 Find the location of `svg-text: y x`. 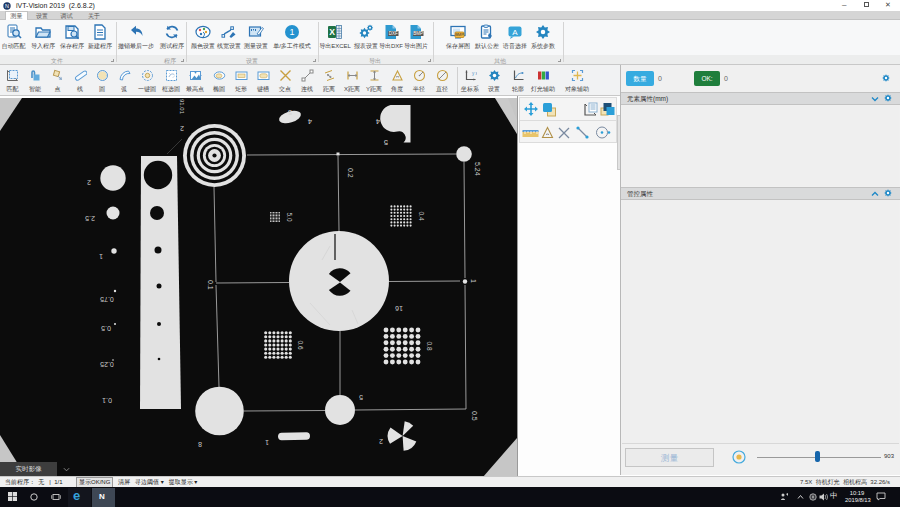

svg-text: y x is located at coordinates (474, 74).